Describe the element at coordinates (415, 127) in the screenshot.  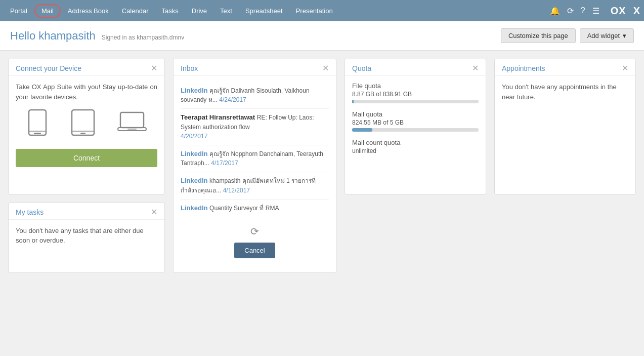
I see `quota-widget: Quota ✕ File quota 8.87 GB of 838.91 GB …` at that location.